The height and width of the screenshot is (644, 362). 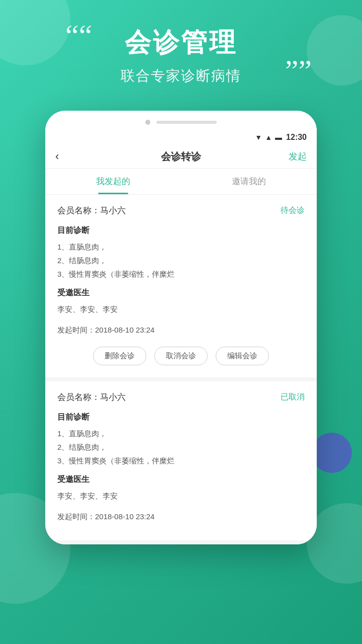 I want to click on edit-consultation-button: 编辑会诊, so click(x=242, y=356).